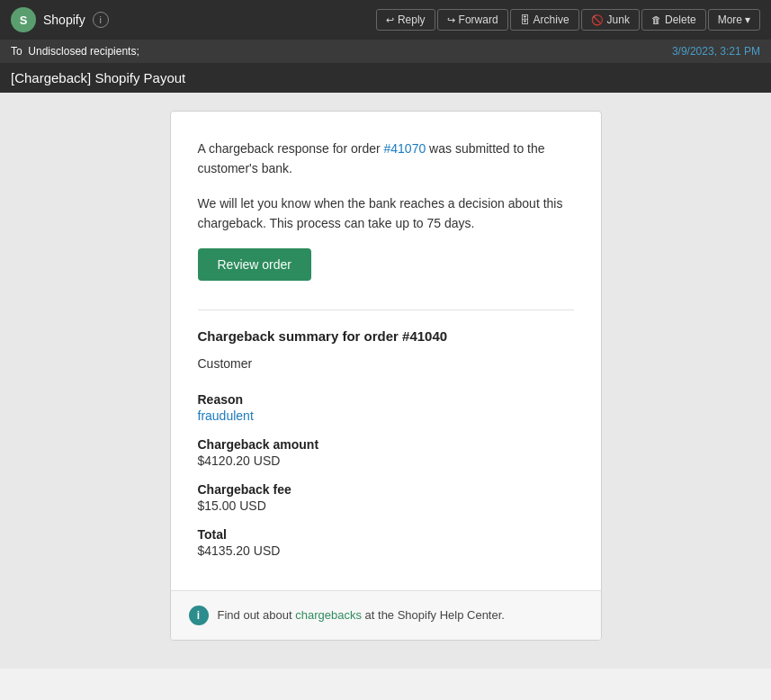 The image size is (771, 700). What do you see at coordinates (386, 615) in the screenshot?
I see `email-footer: i Find out about chargebacks at the Shop…` at bounding box center [386, 615].